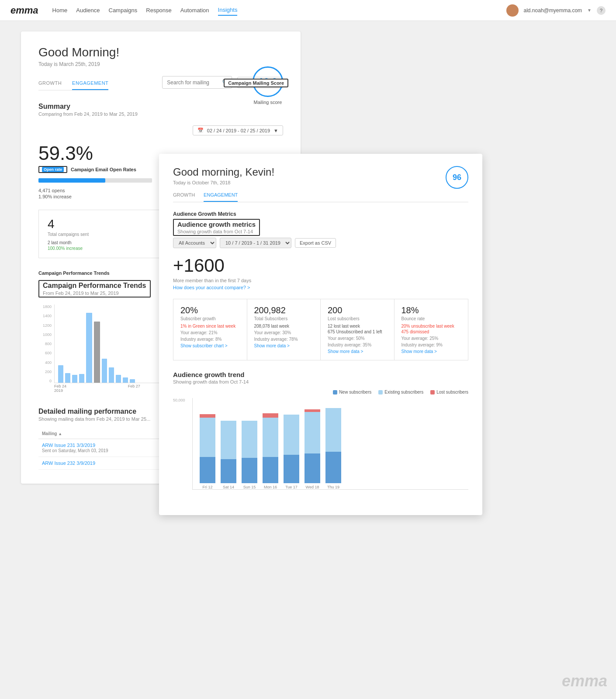 This screenshot has width=616, height=699. Describe the element at coordinates (381, 392) in the screenshot. I see `legend-existing-dot` at that location.